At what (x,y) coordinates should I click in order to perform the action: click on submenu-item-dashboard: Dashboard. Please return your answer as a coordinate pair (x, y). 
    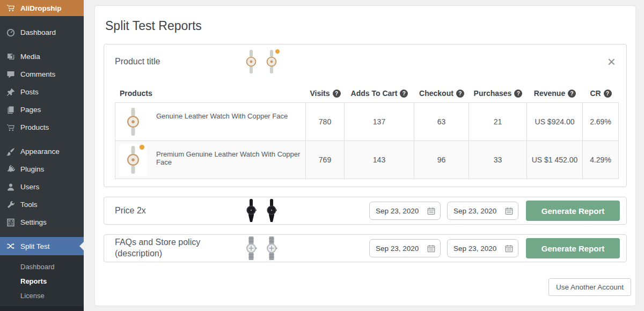
    Looking at the image, I should click on (42, 267).